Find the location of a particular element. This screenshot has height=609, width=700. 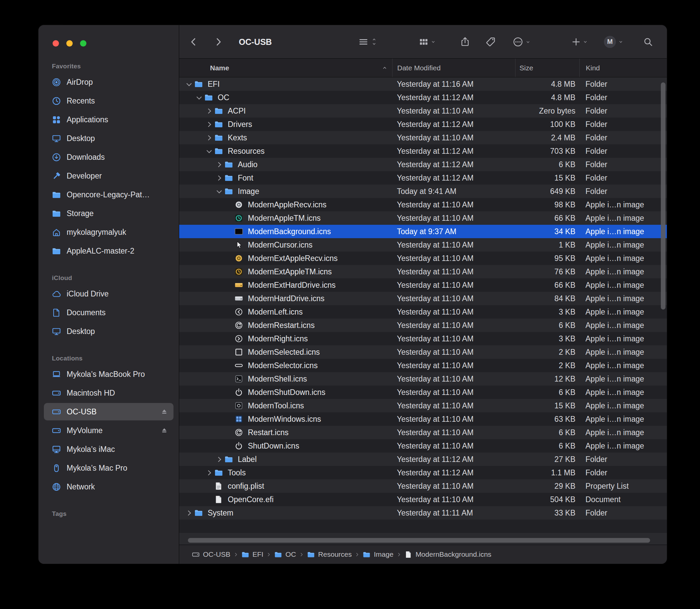

size-cell: 66 KB is located at coordinates (547, 285).